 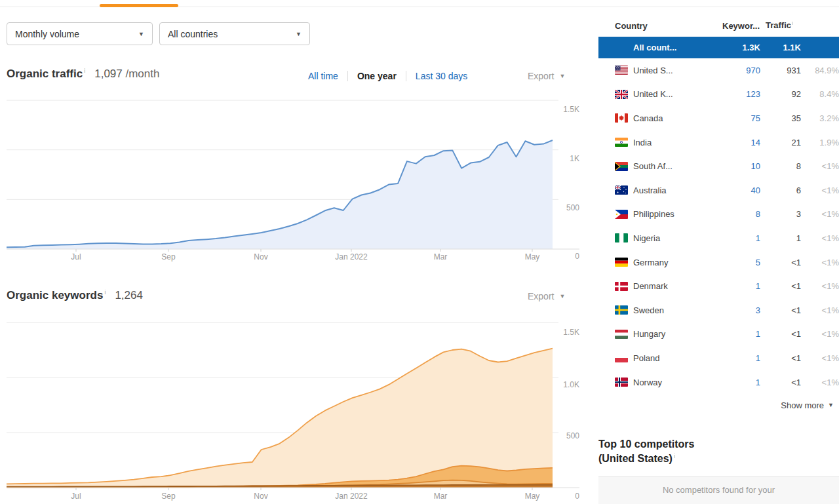 I want to click on country-traffic: 21, so click(x=781, y=143).